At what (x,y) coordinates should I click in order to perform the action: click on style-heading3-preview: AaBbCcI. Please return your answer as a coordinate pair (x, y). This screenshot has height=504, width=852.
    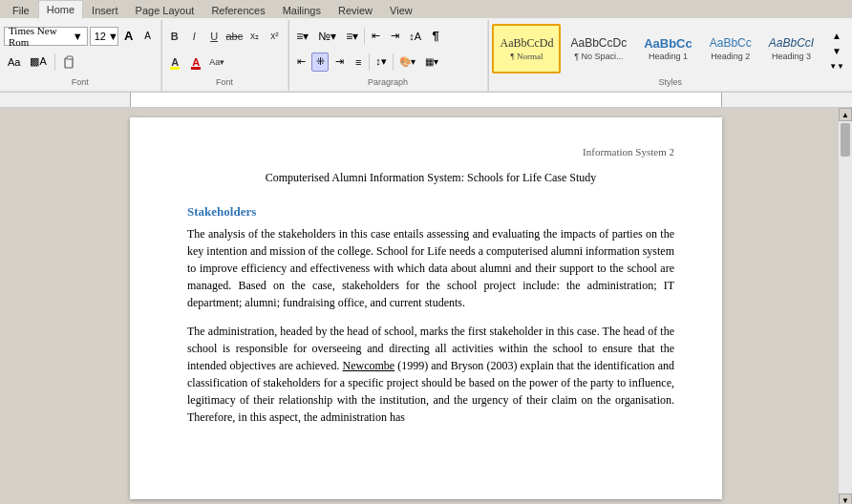
    Looking at the image, I should click on (791, 43).